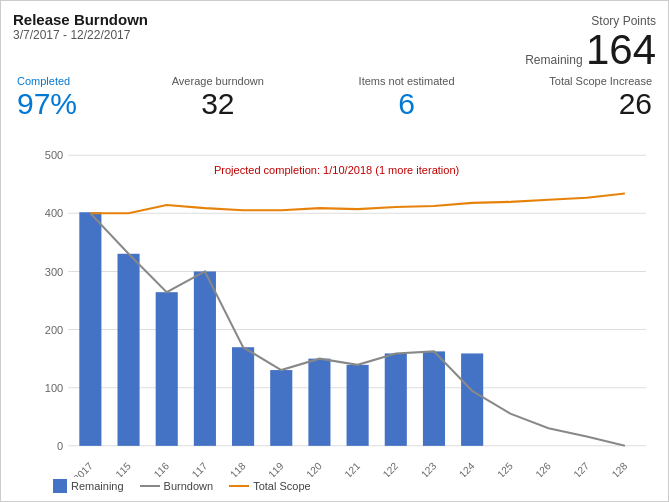 Image resolution: width=669 pixels, height=502 pixels. Describe the element at coordinates (189, 468) in the screenshot. I see `svg-text: Sprint 117` at that location.